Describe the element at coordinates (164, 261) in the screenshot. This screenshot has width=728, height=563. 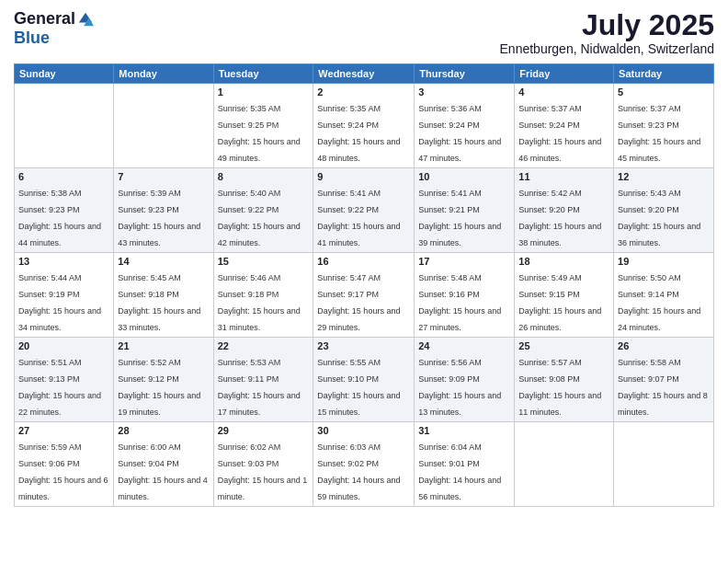
I see `day-number: 14` at that location.